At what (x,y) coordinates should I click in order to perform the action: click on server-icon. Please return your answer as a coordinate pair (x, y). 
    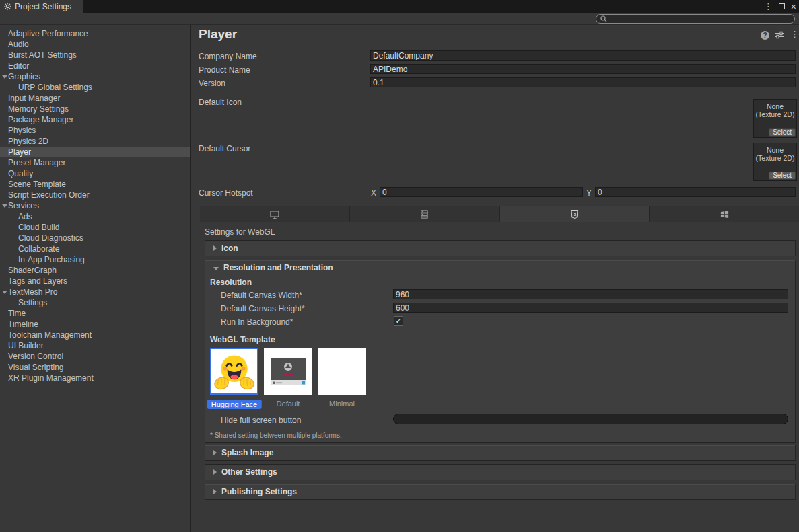
    Looking at the image, I should click on (424, 214).